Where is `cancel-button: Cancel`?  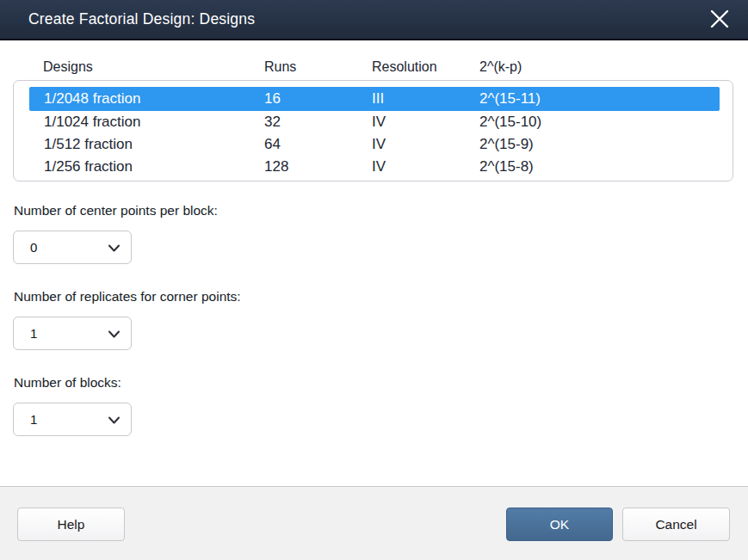 cancel-button: Cancel is located at coordinates (677, 525).